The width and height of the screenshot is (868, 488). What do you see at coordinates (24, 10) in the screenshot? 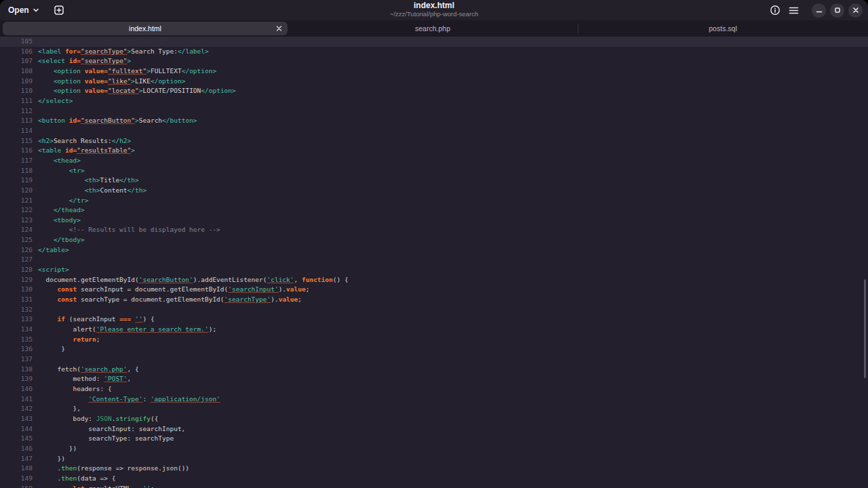
I see `open-button: Open` at bounding box center [24, 10].